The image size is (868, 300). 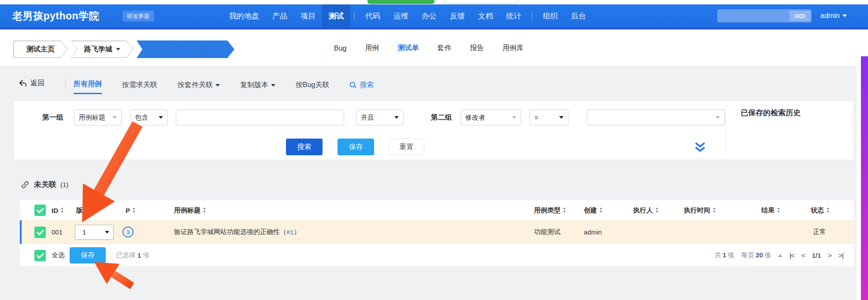 I want to click on select-all-label: 全选, so click(x=58, y=255).